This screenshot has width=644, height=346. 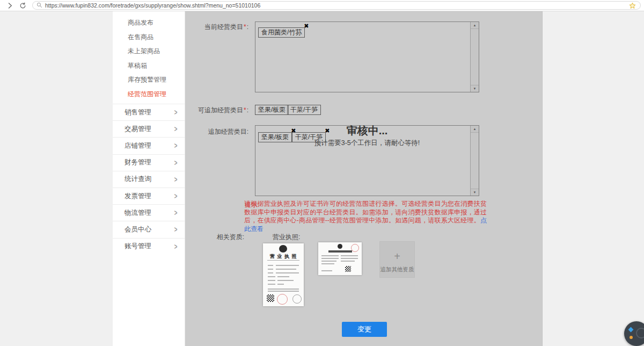 What do you see at coordinates (149, 196) in the screenshot?
I see `sidebar-menu-invoice: 发票管理>` at bounding box center [149, 196].